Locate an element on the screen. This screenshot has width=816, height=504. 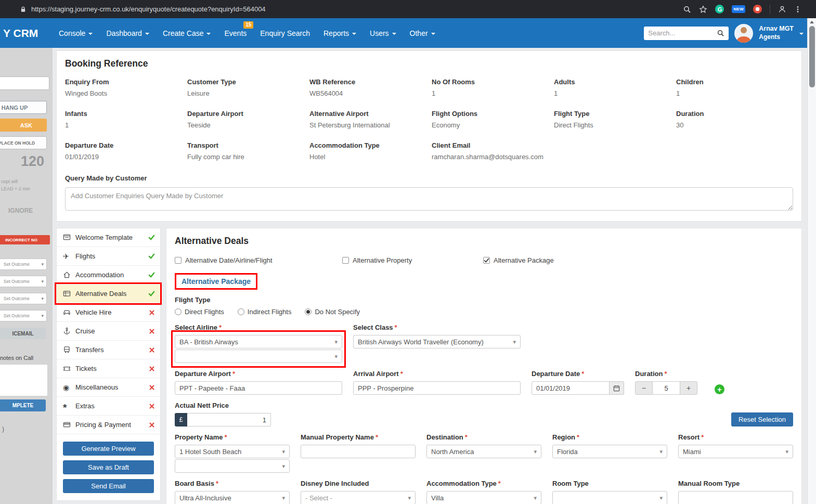
deal-type-checkboxes: Alternative Date/Airline/FlightAlternati… is located at coordinates (484, 260).